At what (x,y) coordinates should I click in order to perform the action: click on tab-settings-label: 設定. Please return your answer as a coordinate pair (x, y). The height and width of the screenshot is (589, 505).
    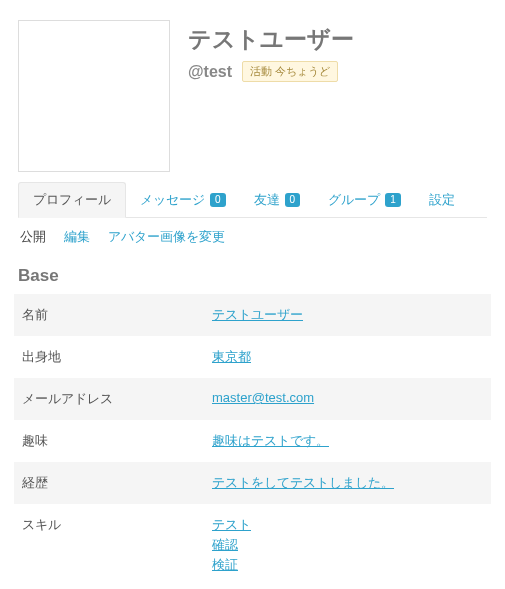
    Looking at the image, I should click on (442, 200).